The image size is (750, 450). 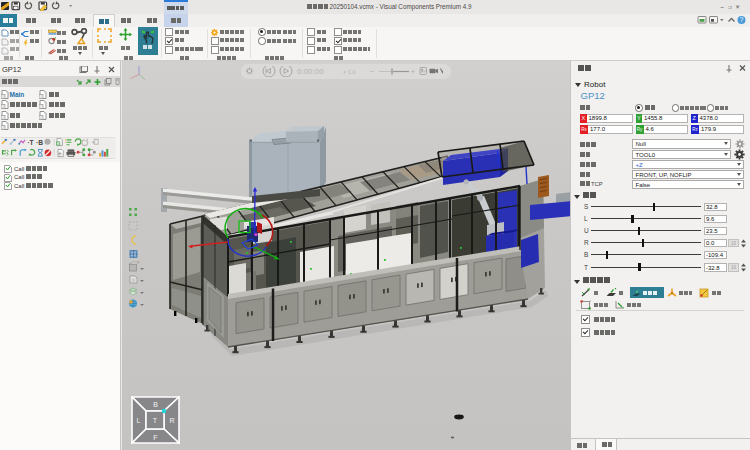 I want to click on svg-text: × 1.0, so click(x=349, y=72).